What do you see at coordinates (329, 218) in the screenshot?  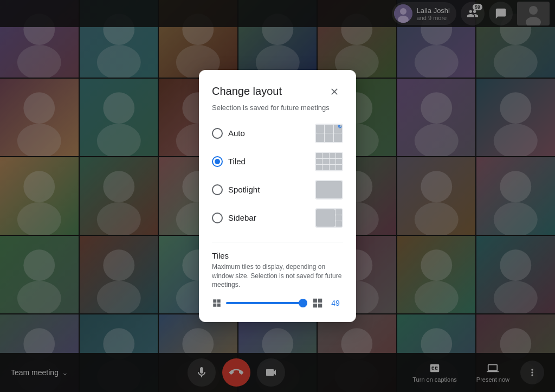 I see `layout-thumb-sidebar` at bounding box center [329, 218].